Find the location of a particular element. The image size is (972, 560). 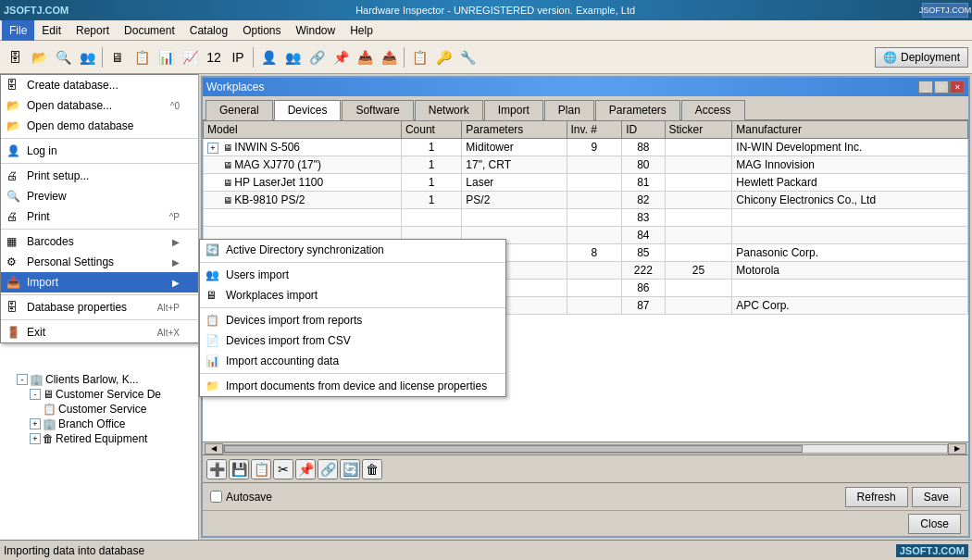

toolbar-btn-9: 12 is located at coordinates (214, 57).